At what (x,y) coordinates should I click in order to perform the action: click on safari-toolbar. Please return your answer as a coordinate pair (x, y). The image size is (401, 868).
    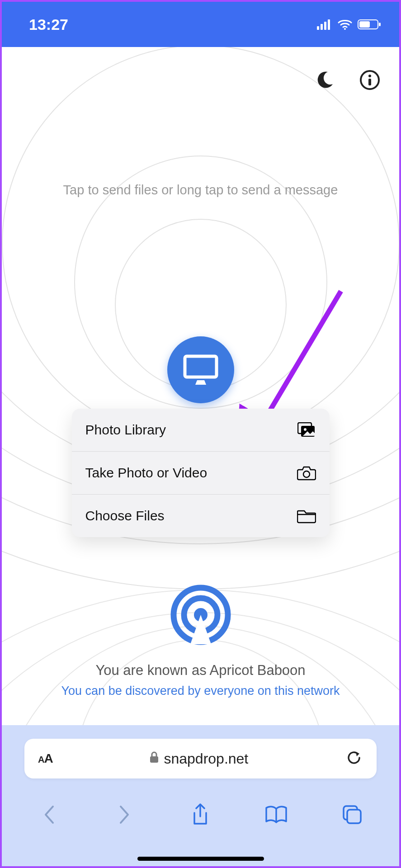
    Looking at the image, I should click on (201, 816).